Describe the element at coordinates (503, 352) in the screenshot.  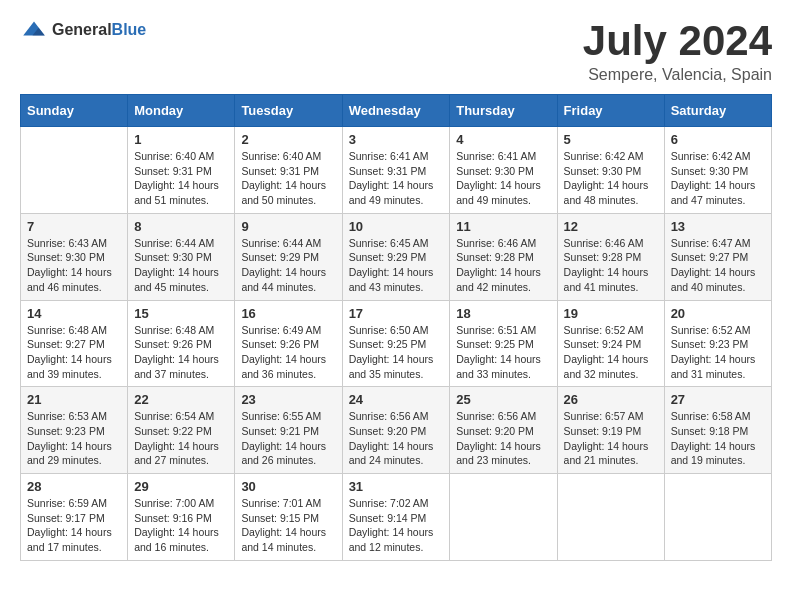
I see `day-info: Sunrise: 6:51 AM Sunset: 9:25 PM Dayligh…` at that location.